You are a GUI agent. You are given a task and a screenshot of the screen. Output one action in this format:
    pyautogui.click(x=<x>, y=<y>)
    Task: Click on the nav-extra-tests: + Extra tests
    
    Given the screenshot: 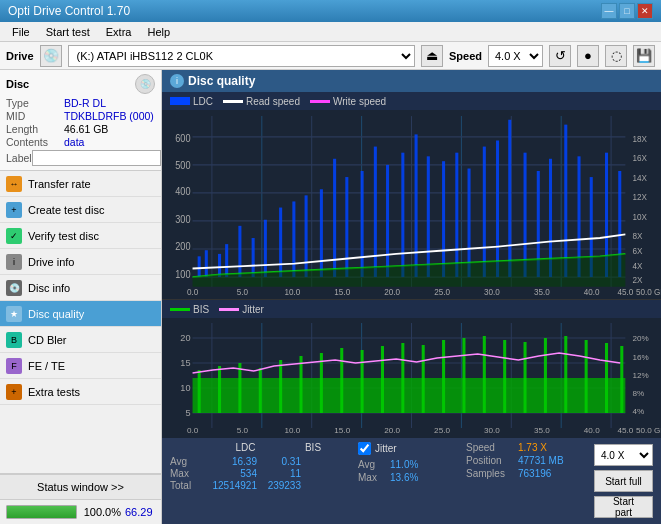 What is the action you would take?
    pyautogui.click(x=80, y=392)
    